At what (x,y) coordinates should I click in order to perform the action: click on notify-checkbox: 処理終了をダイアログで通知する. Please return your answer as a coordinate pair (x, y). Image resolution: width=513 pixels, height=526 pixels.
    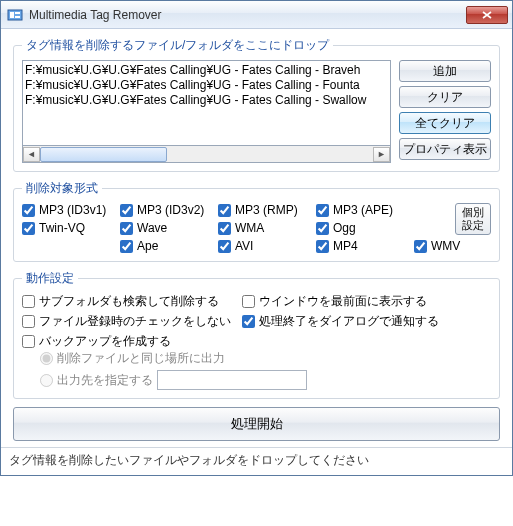
    Looking at the image, I should click on (366, 322).